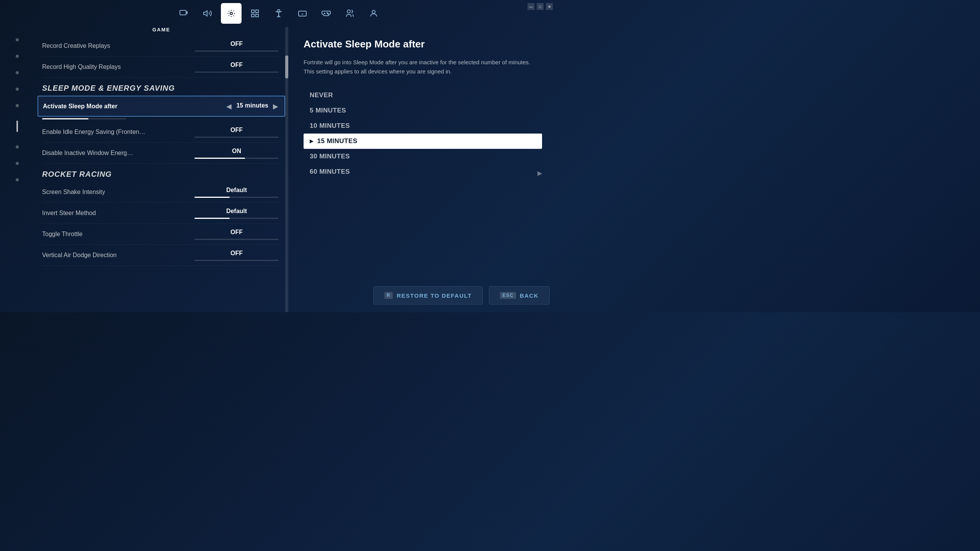  Describe the element at coordinates (69, 213) in the screenshot. I see `invert-steer-label: Invert Steer Method` at that location.